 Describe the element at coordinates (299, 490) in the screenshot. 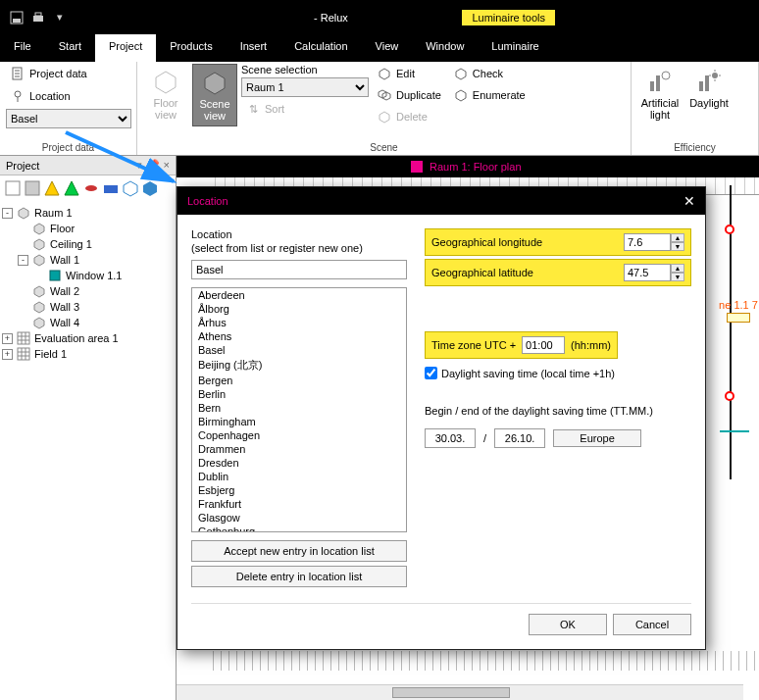

I see `list-item: Esbjerg` at that location.